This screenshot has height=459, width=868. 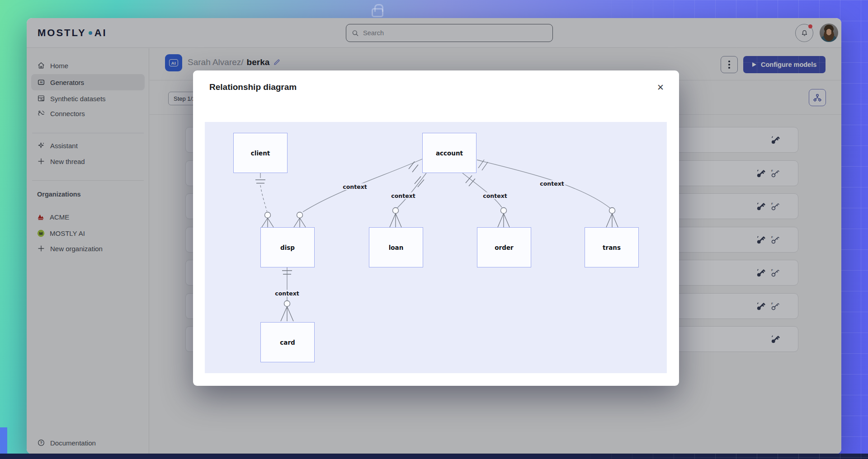 I want to click on entity-node-label: disp, so click(x=288, y=248).